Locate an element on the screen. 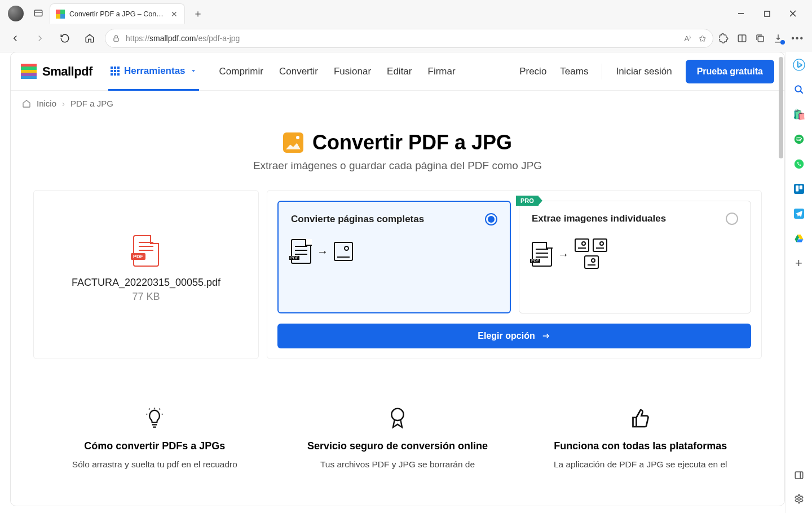  url-text: https://smallpdf.com/es/pdf-a-jpg is located at coordinates (183, 38).